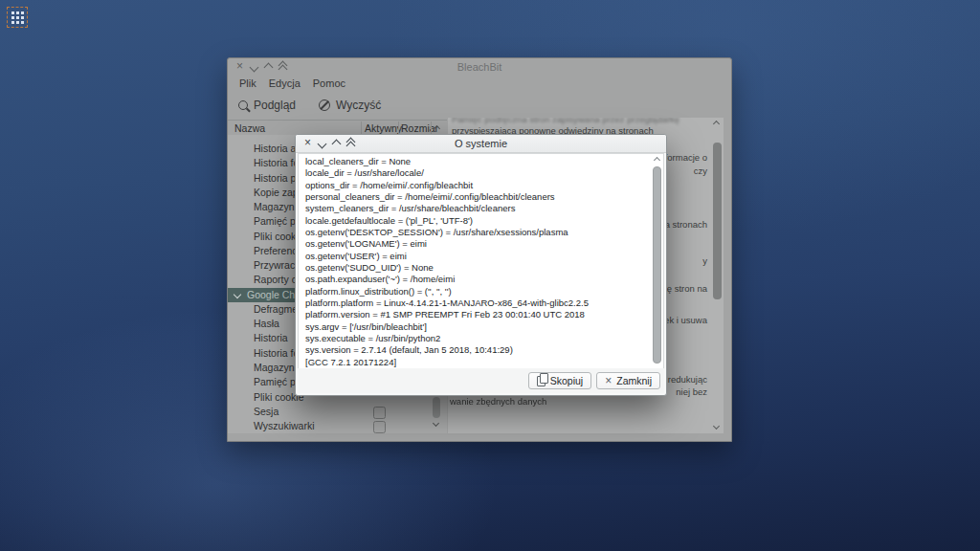  What do you see at coordinates (634, 381) in the screenshot?
I see `close-label: Zamknij` at bounding box center [634, 381].